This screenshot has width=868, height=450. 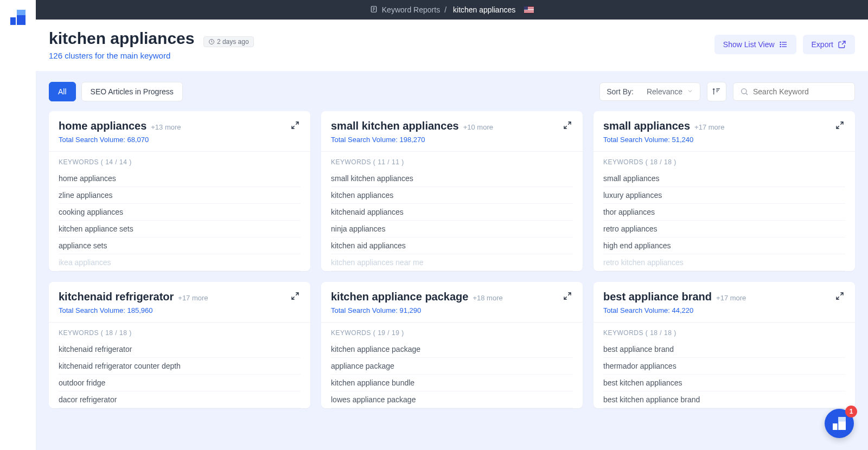 What do you see at coordinates (452, 195) in the screenshot?
I see `keyword-item: kitchen appliances` at bounding box center [452, 195].